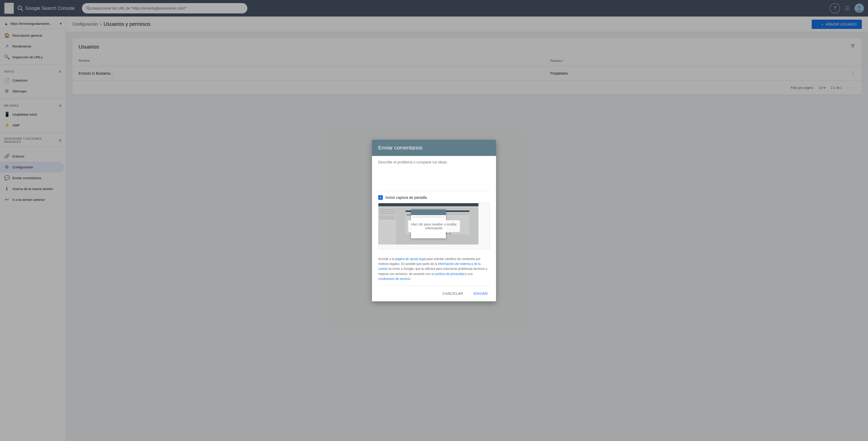 The image size is (868, 441). I want to click on feedback-textarea, so click(434, 173).